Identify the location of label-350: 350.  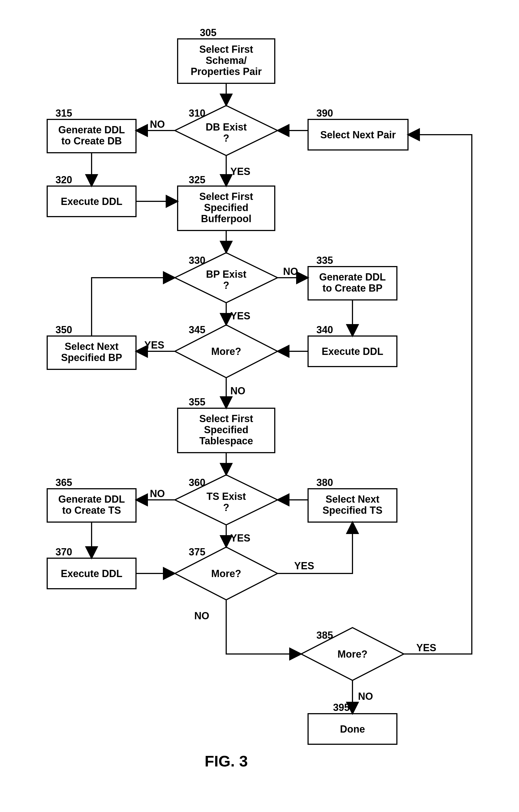
(64, 330).